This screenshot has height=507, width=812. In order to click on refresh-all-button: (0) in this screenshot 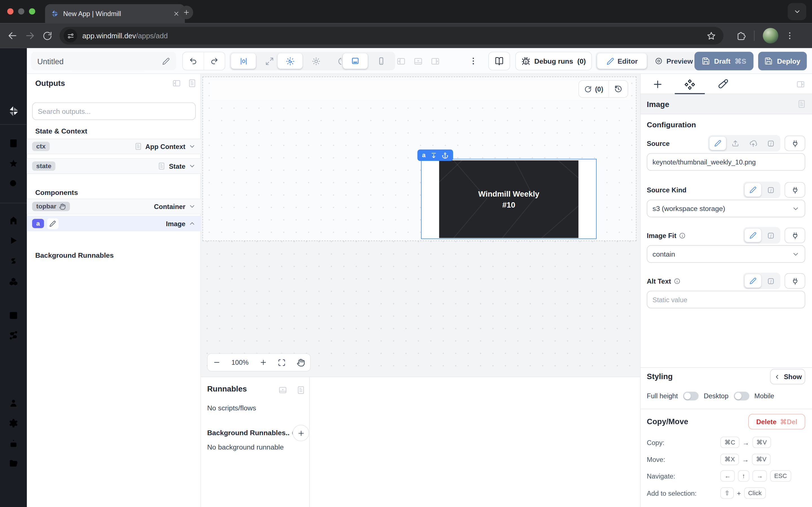, I will do `click(593, 89)`.